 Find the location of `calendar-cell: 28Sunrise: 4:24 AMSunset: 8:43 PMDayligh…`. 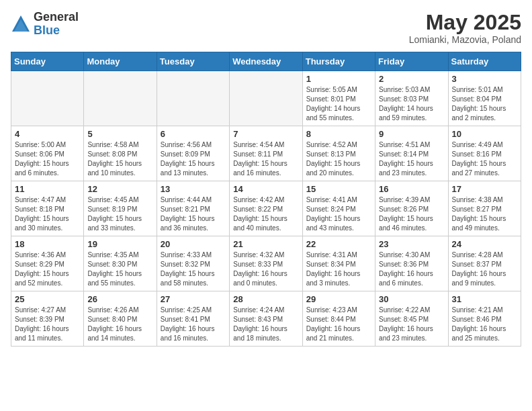

calendar-cell: 28Sunrise: 4:24 AMSunset: 8:43 PMDayligh… is located at coordinates (266, 319).